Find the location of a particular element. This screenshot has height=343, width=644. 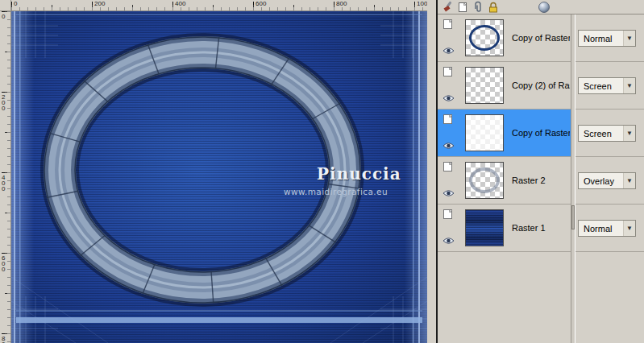

layer-name: Copy of Raster 1 is located at coordinates (541, 38).